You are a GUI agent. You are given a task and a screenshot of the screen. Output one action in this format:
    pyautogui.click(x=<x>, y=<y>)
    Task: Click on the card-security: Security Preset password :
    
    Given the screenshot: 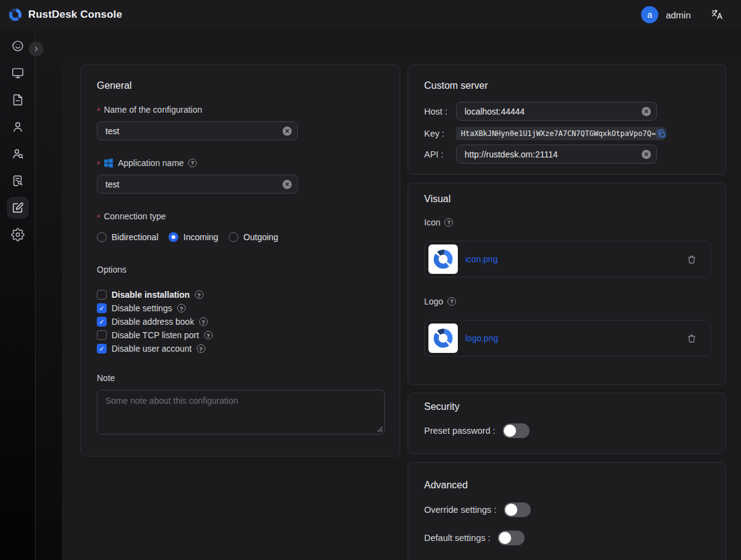 What is the action you would take?
    pyautogui.click(x=567, y=423)
    